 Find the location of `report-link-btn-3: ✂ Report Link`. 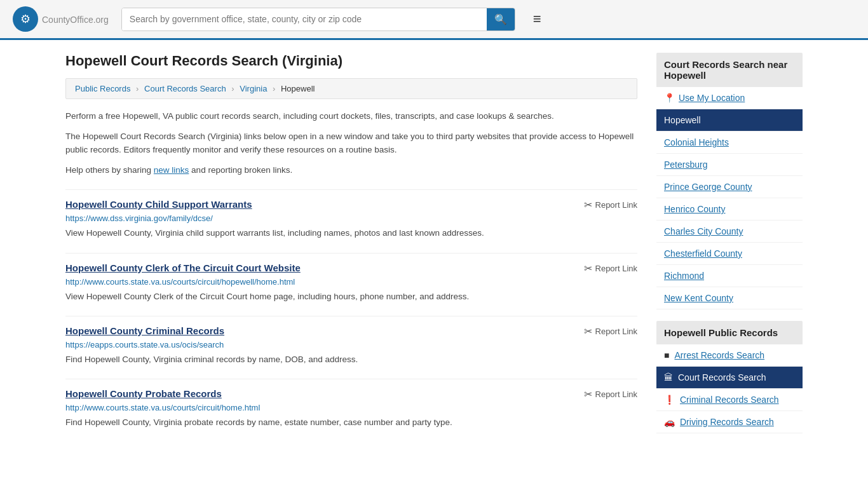

report-link-btn-3: ✂ Report Link is located at coordinates (611, 394).